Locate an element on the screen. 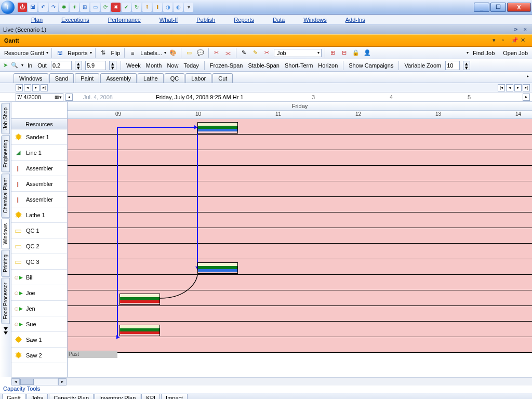 The height and width of the screenshot is (399, 532). last-button-r: ▸| is located at coordinates (526, 88).